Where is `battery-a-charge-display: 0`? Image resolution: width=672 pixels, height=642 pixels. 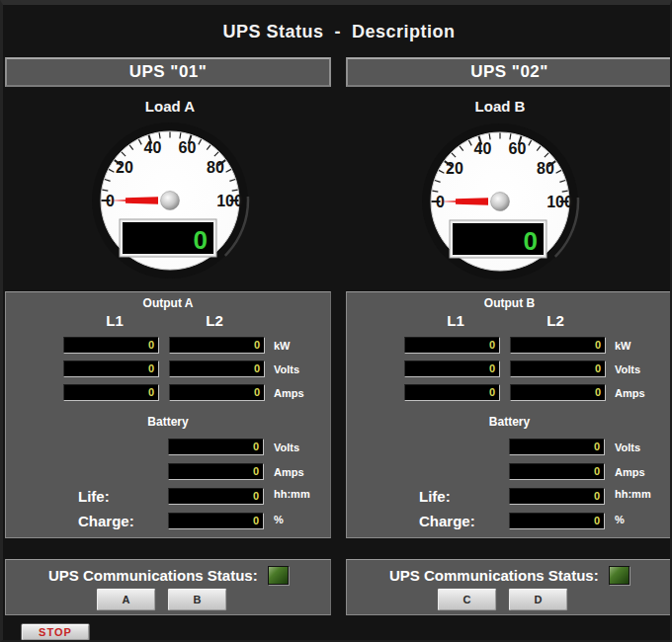 battery-a-charge-display: 0 is located at coordinates (215, 522).